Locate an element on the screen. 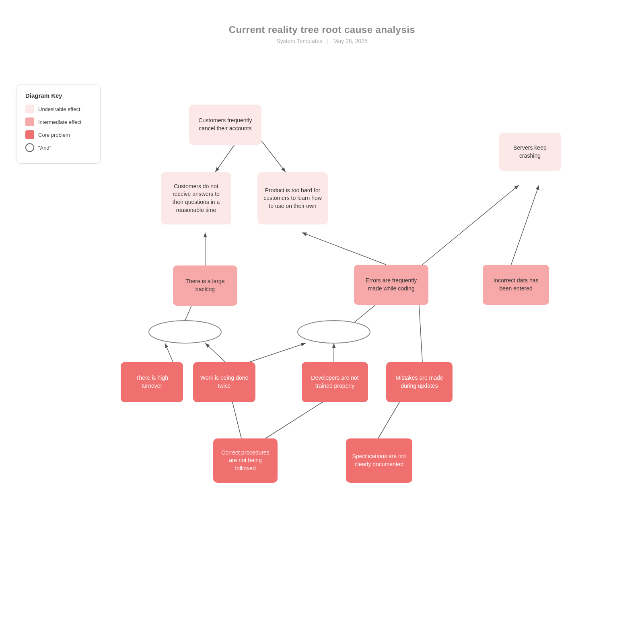  node-customers-cancel: Customers frequently cancel their accoun… is located at coordinates (225, 125).